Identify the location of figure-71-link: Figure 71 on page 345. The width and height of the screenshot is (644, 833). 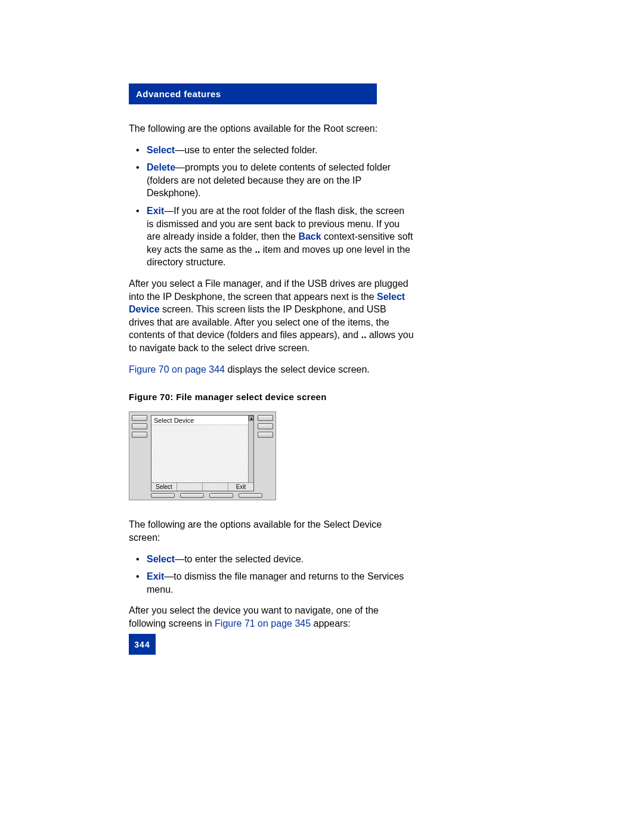
(262, 624).